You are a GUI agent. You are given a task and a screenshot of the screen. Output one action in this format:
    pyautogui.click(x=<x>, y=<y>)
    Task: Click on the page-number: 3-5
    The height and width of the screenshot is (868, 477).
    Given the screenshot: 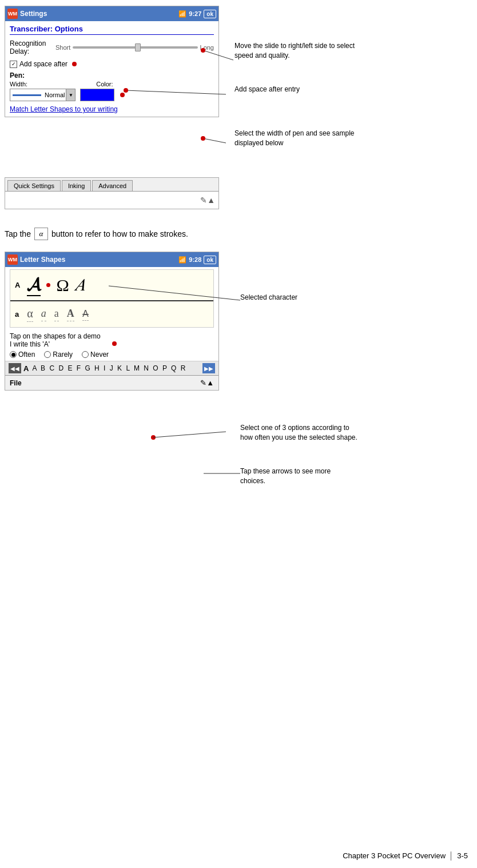 What is the action you would take?
    pyautogui.click(x=462, y=855)
    